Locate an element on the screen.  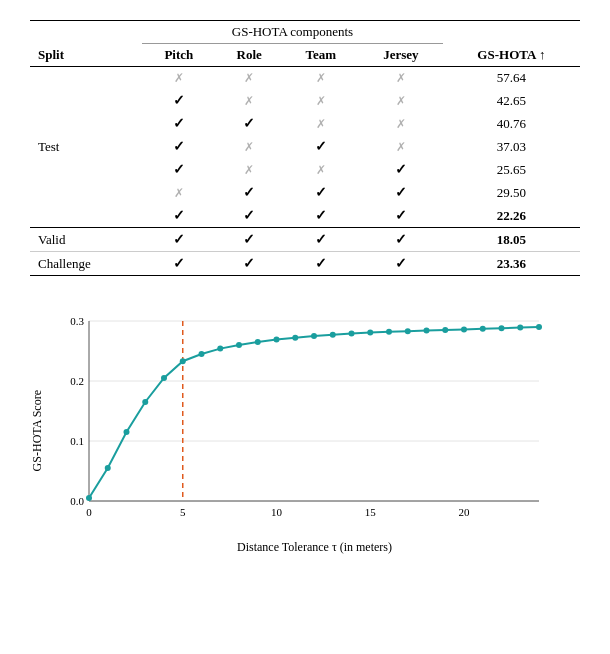
valid-split: Valid is located at coordinates (86, 240).